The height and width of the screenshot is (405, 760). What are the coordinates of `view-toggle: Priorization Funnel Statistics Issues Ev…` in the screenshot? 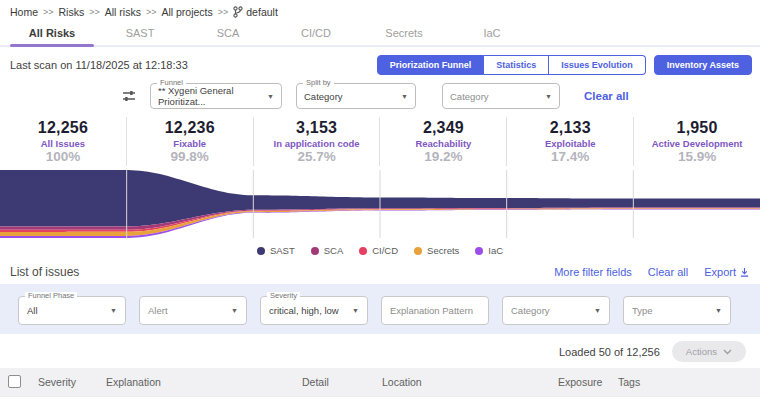 It's located at (564, 65).